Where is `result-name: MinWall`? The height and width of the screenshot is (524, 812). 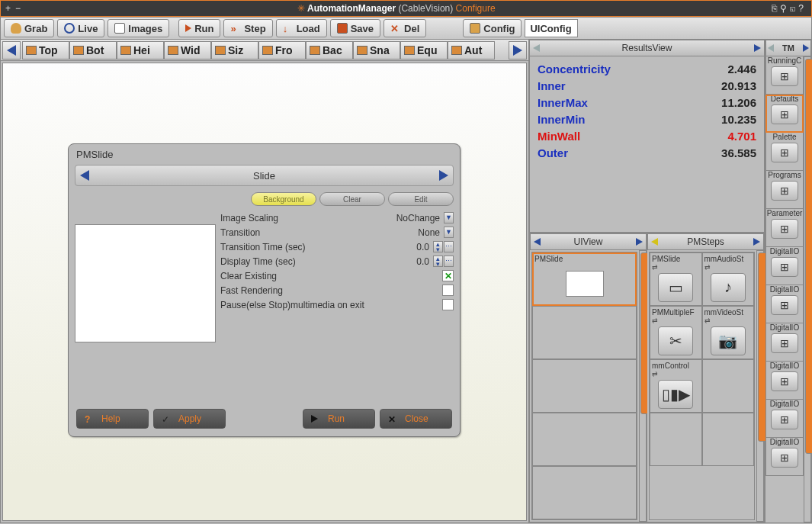
result-name: MinWall is located at coordinates (559, 136).